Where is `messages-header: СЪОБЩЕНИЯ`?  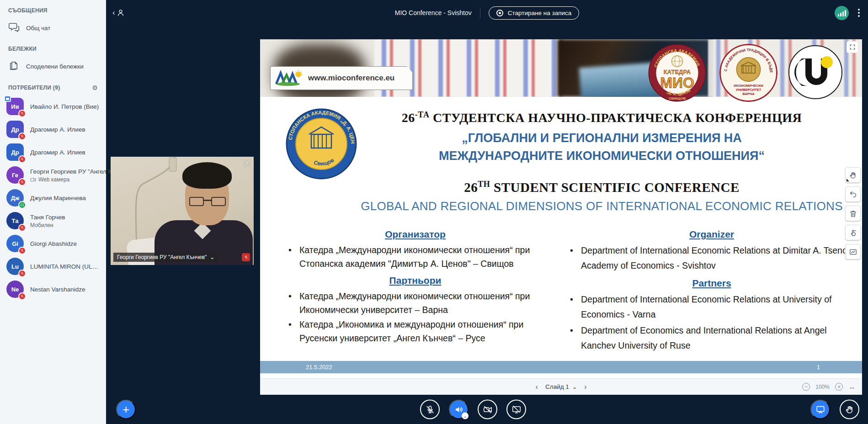 messages-header: СЪОБЩЕНИЯ is located at coordinates (53, 9).